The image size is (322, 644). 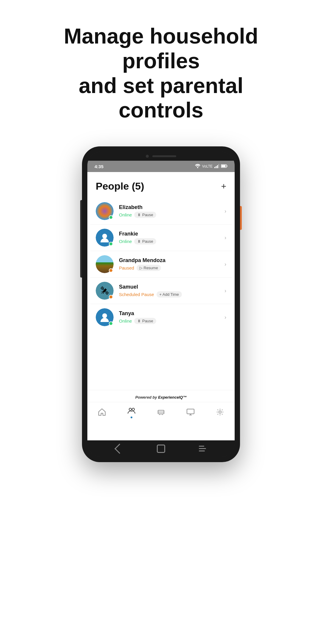 What do you see at coordinates (111, 323) in the screenshot?
I see `status-dot-tanya` at bounding box center [111, 323].